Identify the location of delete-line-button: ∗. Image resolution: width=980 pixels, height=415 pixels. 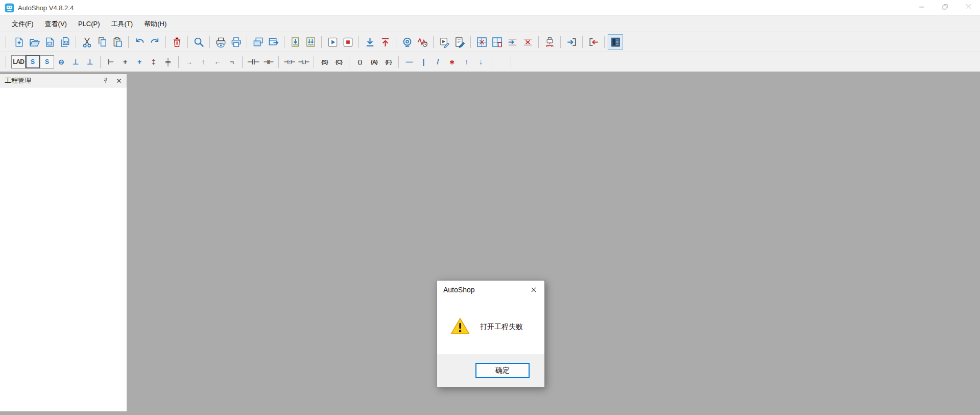
(452, 62).